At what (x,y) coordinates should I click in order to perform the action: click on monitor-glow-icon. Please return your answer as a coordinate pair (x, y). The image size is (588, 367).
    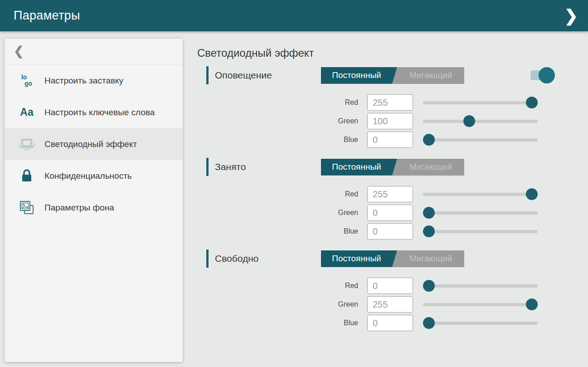
    Looking at the image, I should click on (27, 144).